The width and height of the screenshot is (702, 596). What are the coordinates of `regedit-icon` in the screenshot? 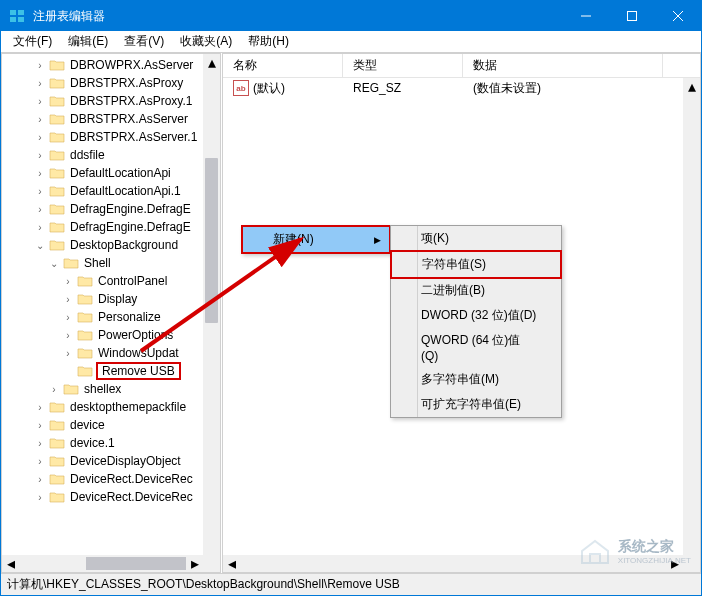 It's located at (17, 16).